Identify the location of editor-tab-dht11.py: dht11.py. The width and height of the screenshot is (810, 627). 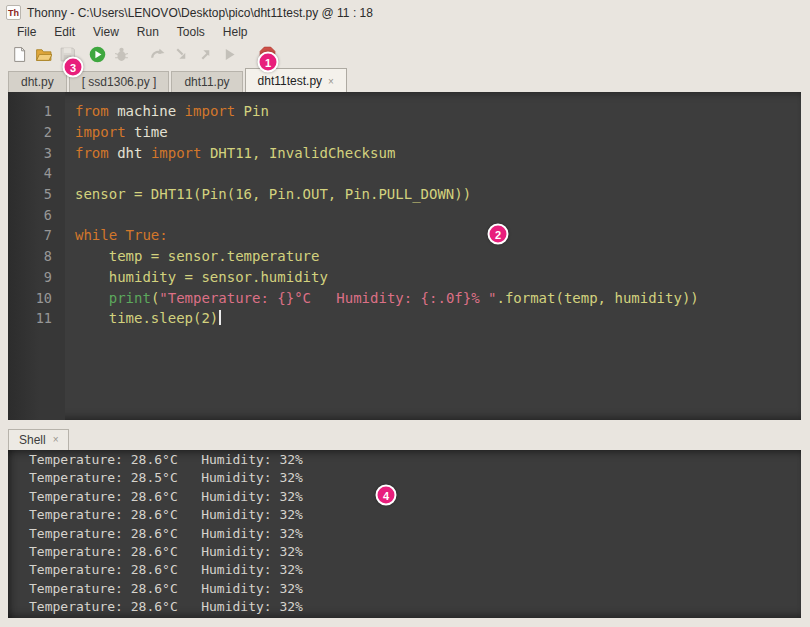
(206, 82).